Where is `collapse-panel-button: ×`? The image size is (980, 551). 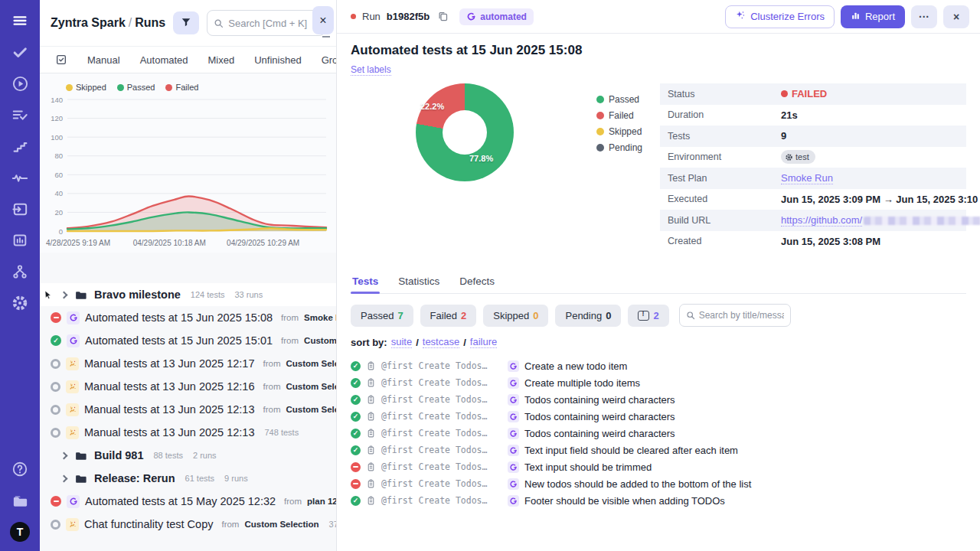
collapse-panel-button: × is located at coordinates (323, 20).